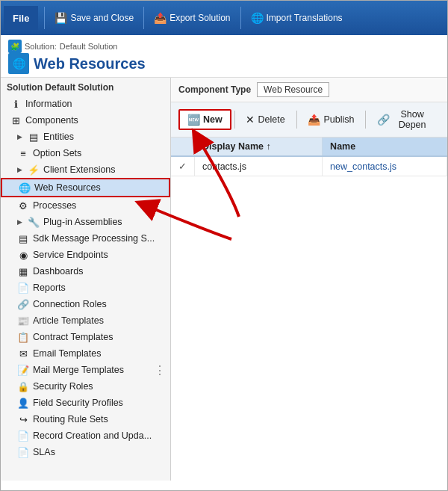 Image resolution: width=448 pixels, height=491 pixels. Describe the element at coordinates (78, 403) in the screenshot. I see `sidebar-item-label: Field Security Profiles` at that location.